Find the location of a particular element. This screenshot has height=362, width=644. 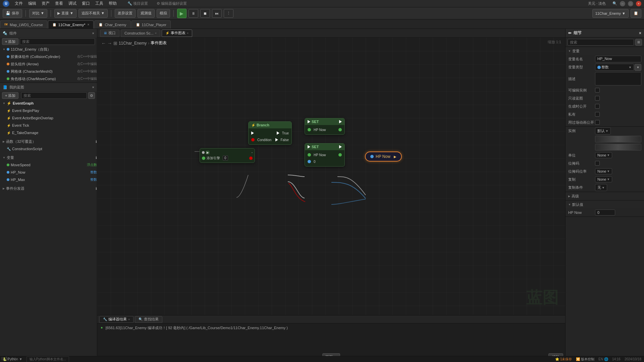

breadcrumb-grid: ⊞ is located at coordinates (115, 43).